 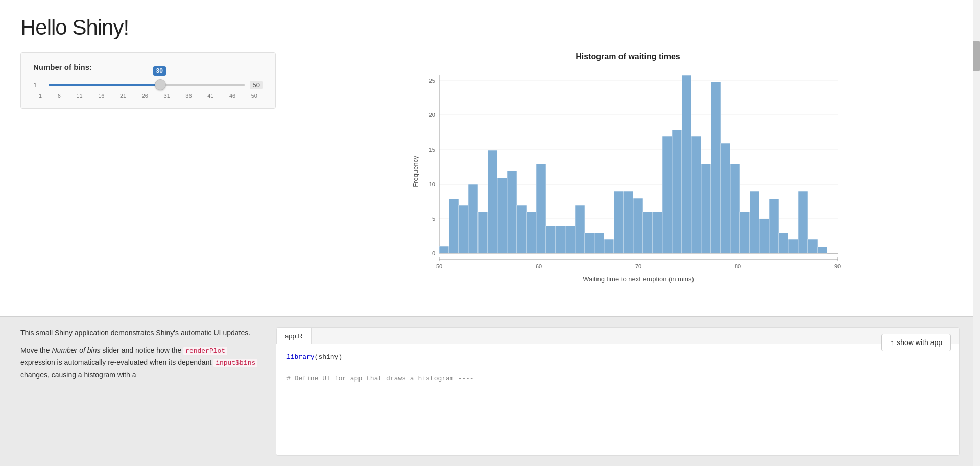 I want to click on slider-panel: Number of bins: 1 30 50 1 6 11 16 21 26, so click(x=148, y=81).